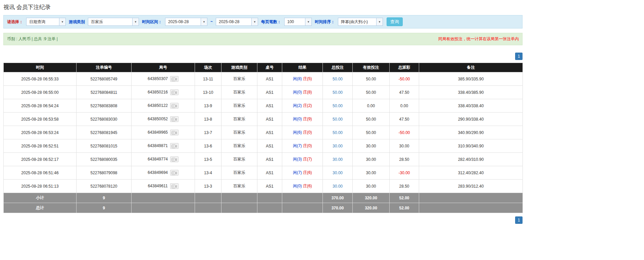 This screenshot has width=644, height=260. I want to click on per-page-label: 每页笔数：, so click(271, 22).